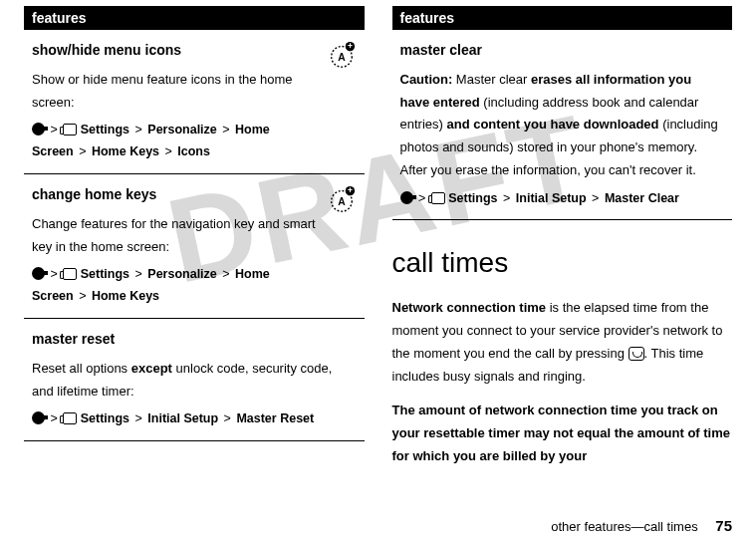 The image size is (756, 542). What do you see at coordinates (194, 102) in the screenshot?
I see `table-row: A+ show/hide menu icons Show or hide men…` at bounding box center [194, 102].